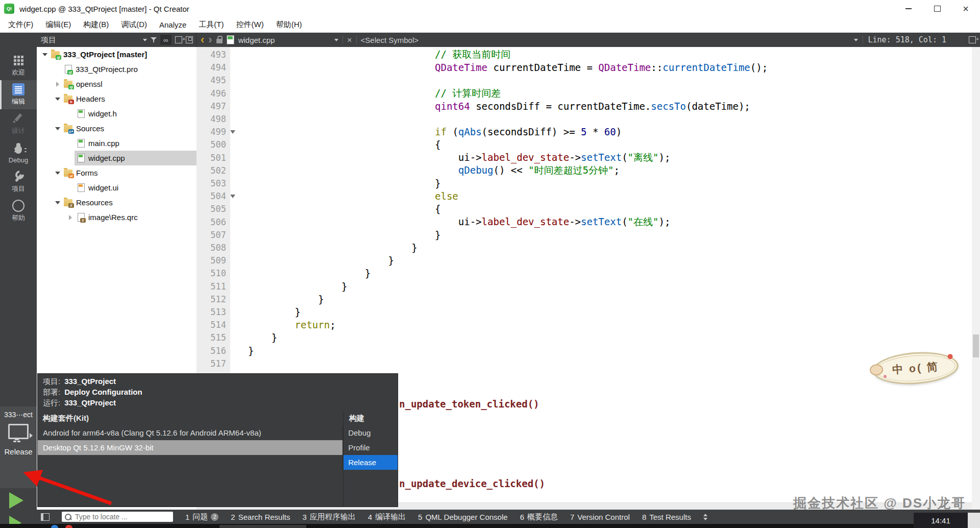 The height and width of the screenshot is (528, 980). I want to click on menu-item: 文件(F), so click(20, 25).